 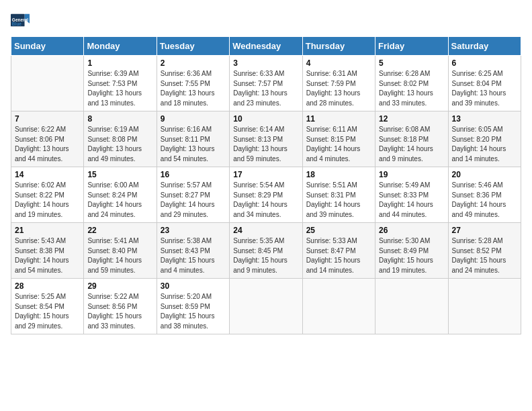 What do you see at coordinates (485, 256) in the screenshot?
I see `day-info: Sunrise: 5:28 AMSunset: 8:52 PMDaylight:…` at bounding box center [485, 256].